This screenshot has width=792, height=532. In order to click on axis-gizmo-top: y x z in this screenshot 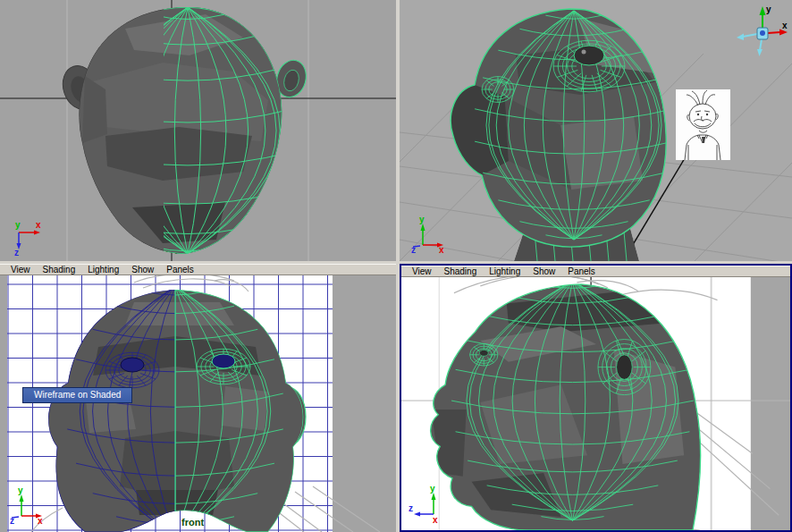, I will do `click(27, 236)`.